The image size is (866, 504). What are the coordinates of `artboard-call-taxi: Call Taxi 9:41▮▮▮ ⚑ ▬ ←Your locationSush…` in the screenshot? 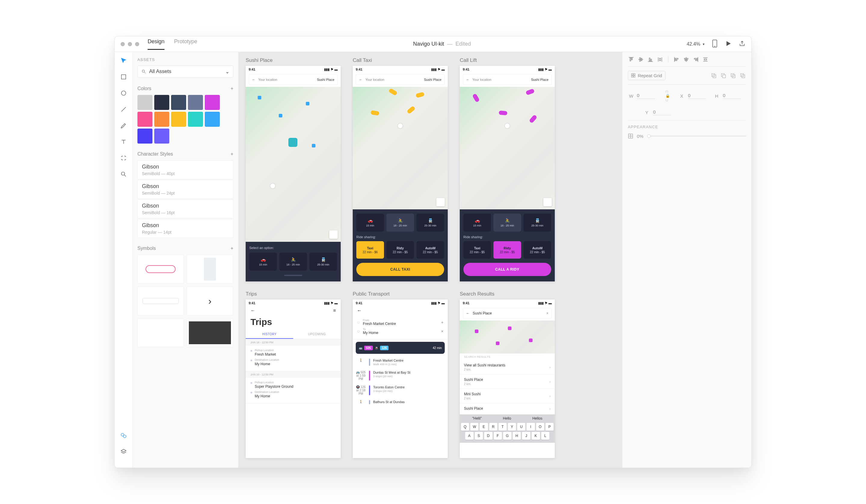 It's located at (400, 170).